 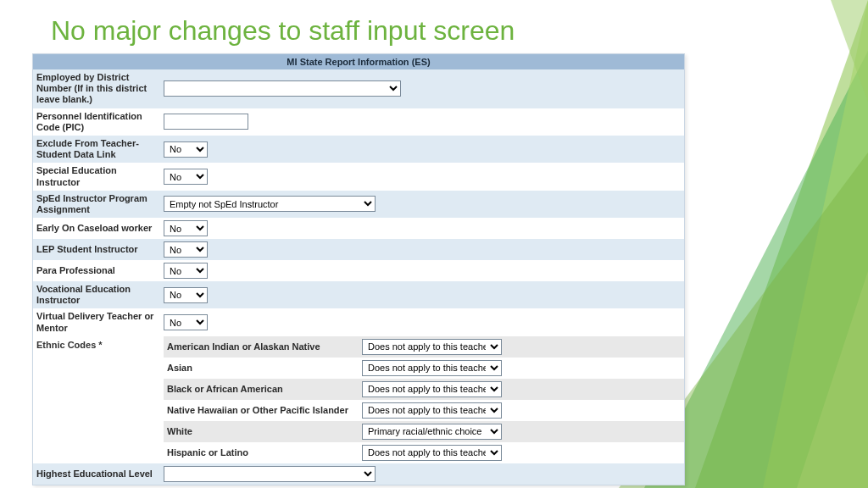 I want to click on field-label: Special Education Instructor, so click(x=100, y=176).